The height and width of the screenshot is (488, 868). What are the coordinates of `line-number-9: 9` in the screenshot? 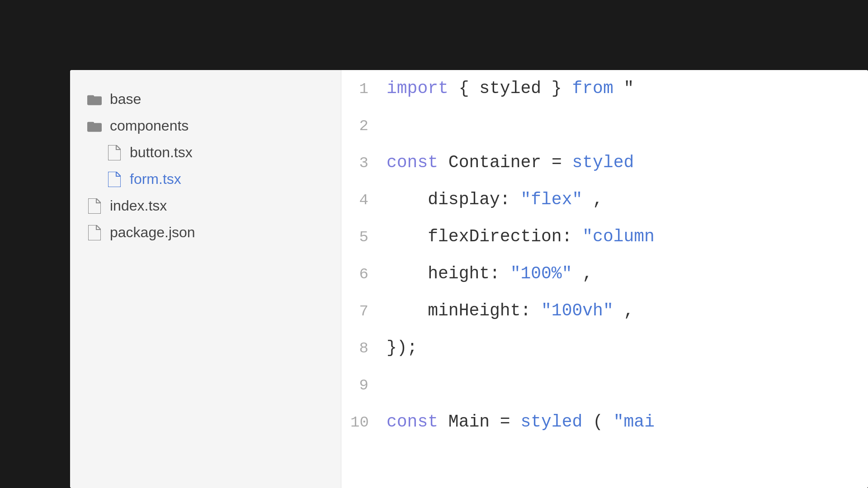 It's located at (368, 385).